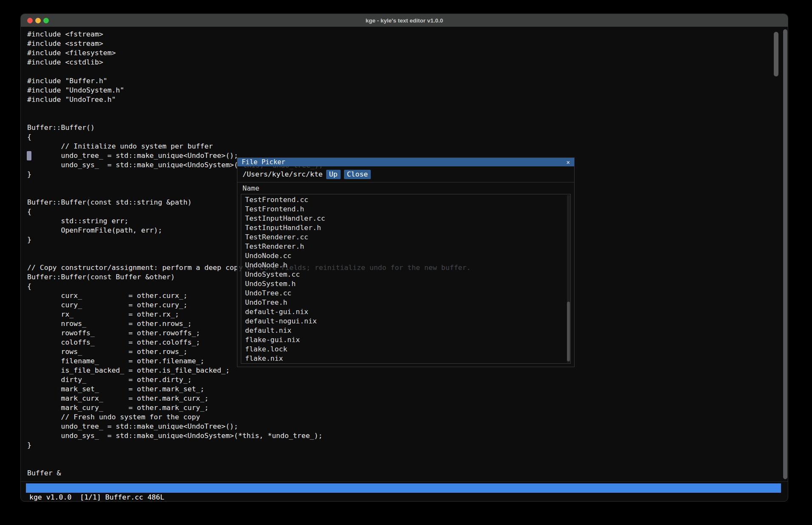 Image resolution: width=812 pixels, height=525 pixels. I want to click on status-bar: kge v1.0.0 [1/1] Buffer.cc 486L Open Fil…, so click(403, 488).